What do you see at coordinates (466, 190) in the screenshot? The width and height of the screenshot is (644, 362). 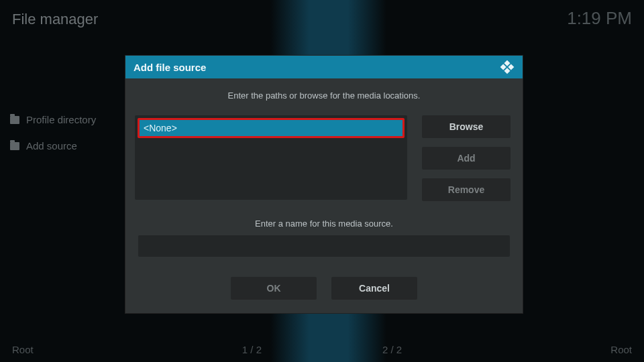 I see `remove-button: Remove` at bounding box center [466, 190].